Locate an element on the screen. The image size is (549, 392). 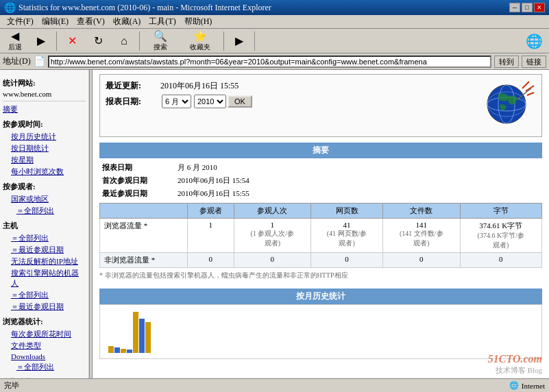
window-title: Statistics for www.benet.com (2010-06) -… is located at coordinates (145, 8).